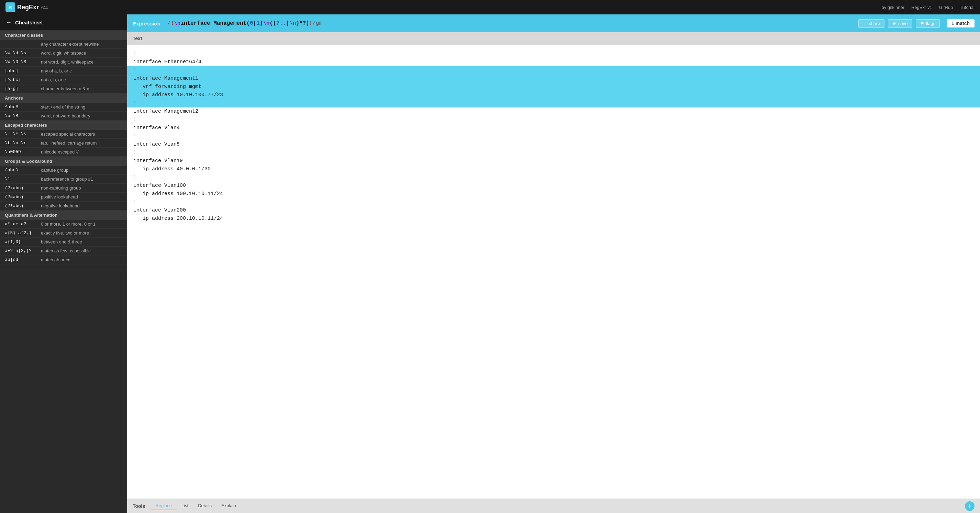 The image size is (980, 513). I want to click on sidebar-code: (?=abc), so click(21, 197).